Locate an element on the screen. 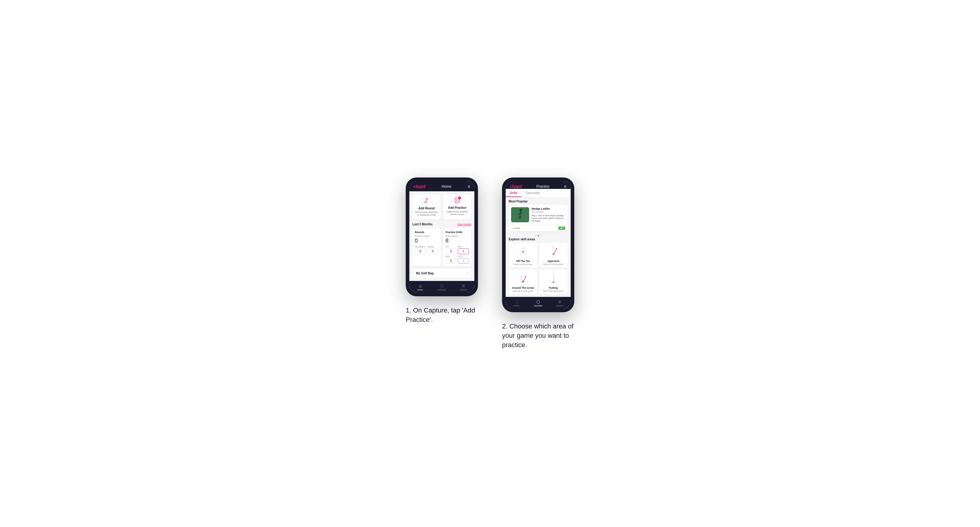 The image size is (980, 527). skill-card-off-the-tee: Off The Tee Power and accuracy is located at coordinates (523, 255).